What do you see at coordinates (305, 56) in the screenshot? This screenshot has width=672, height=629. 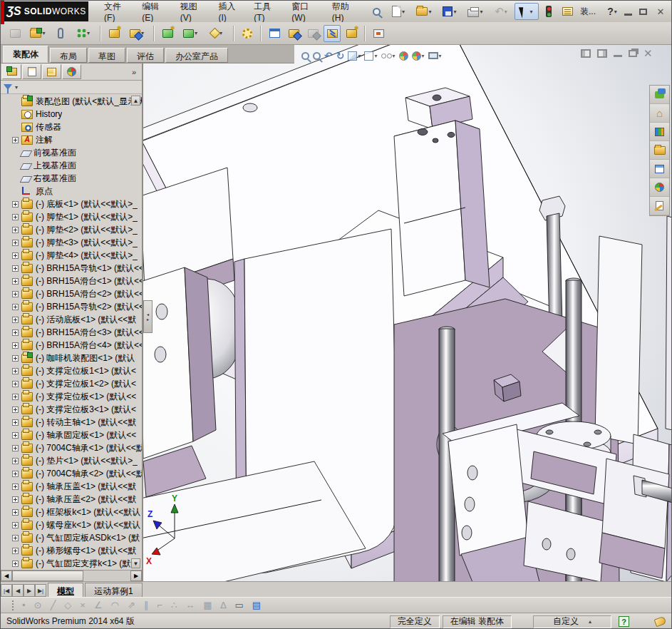 I see `zoom-to-fit-icon` at bounding box center [305, 56].